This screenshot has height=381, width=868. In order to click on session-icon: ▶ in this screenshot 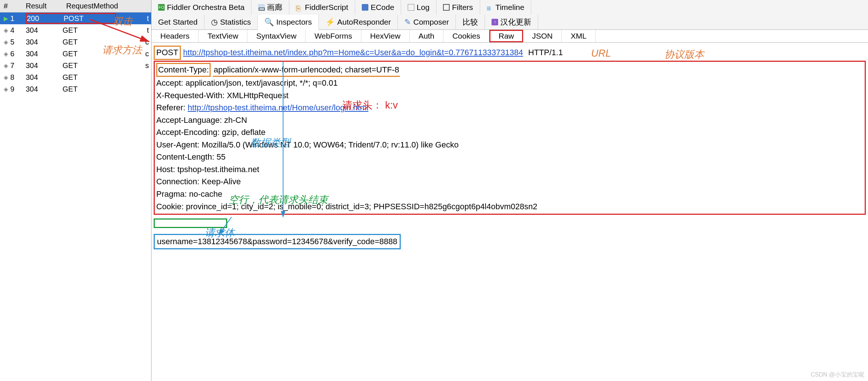, I will do `click(6, 18)`.